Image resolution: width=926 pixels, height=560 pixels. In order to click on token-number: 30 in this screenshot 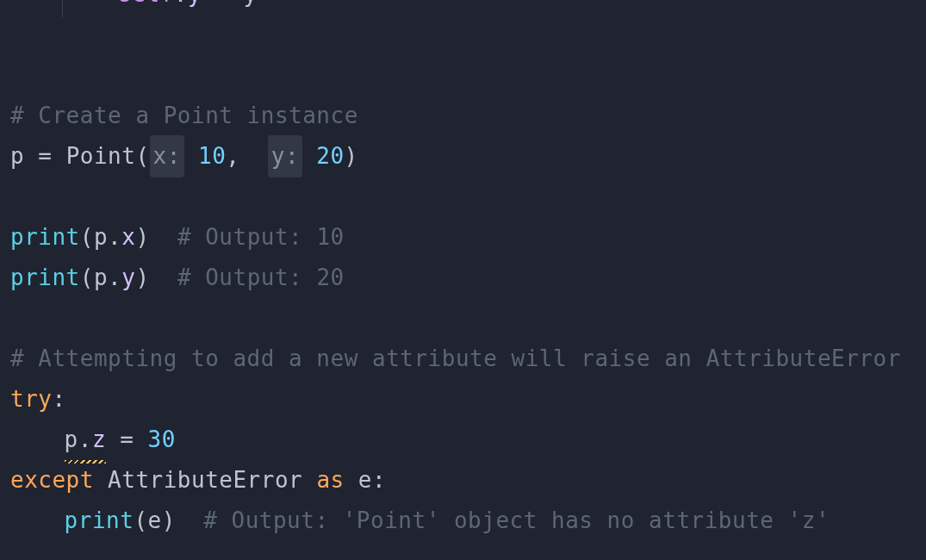, I will do `click(162, 439)`.